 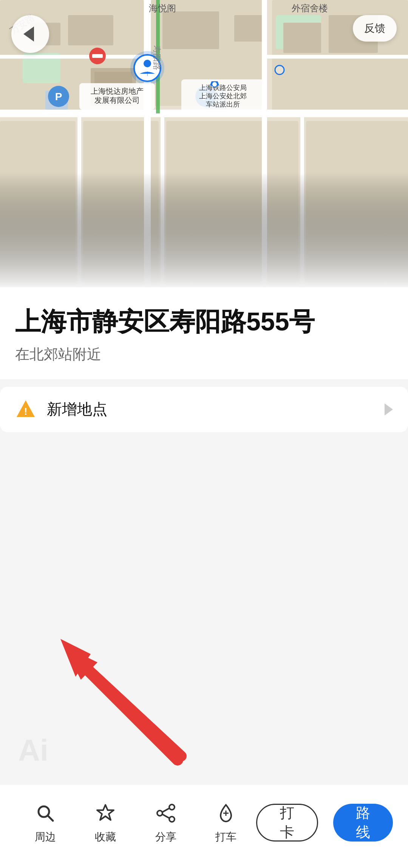 What do you see at coordinates (204, 826) in the screenshot?
I see `bottom-toolbar: 周边 收藏 分享` at bounding box center [204, 826].